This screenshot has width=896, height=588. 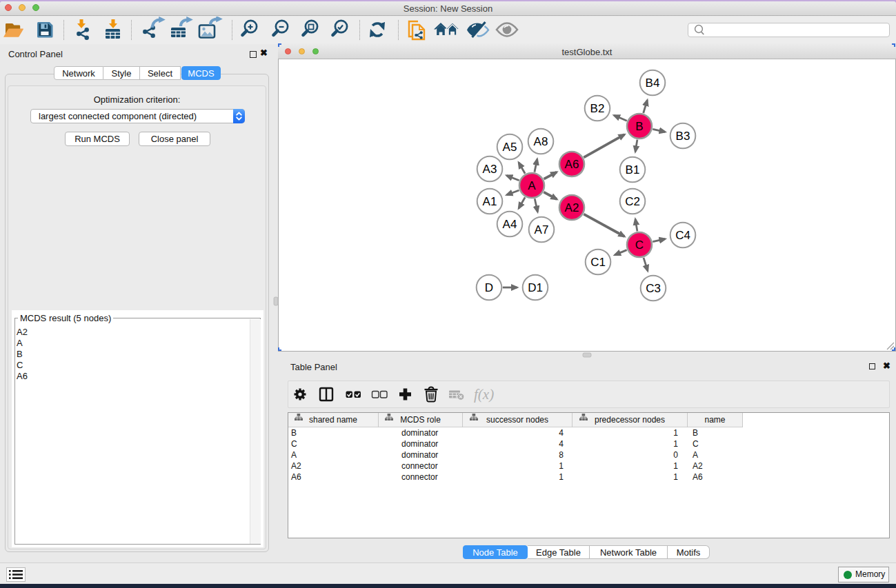 What do you see at coordinates (597, 109) in the screenshot?
I see `svg-text: B2` at bounding box center [597, 109].